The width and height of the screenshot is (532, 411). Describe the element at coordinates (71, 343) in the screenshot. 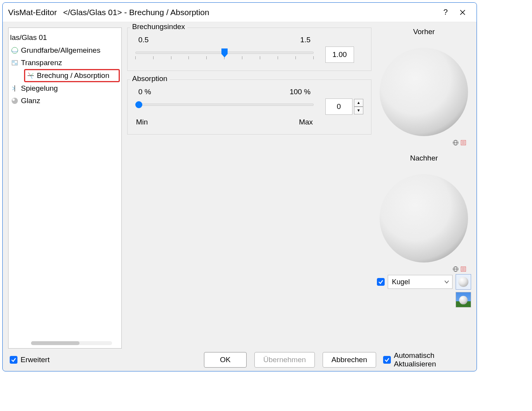

I see `tree-scrollbar` at that location.